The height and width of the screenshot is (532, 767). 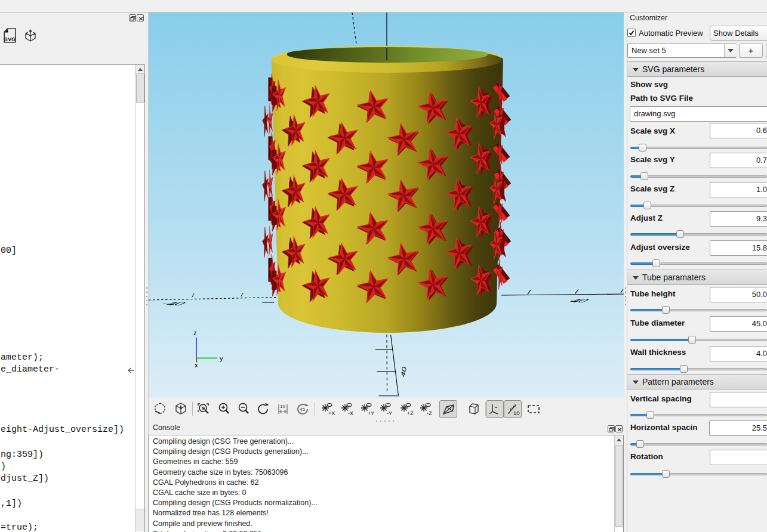 I want to click on svg-text: 45, so click(x=302, y=409).